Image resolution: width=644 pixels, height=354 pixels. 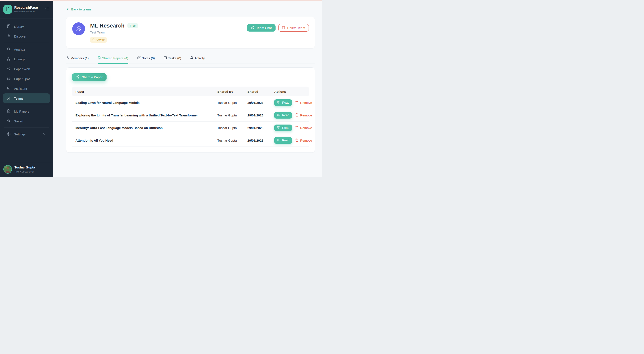 I want to click on delete-team-button: Delete Team, so click(x=294, y=28).